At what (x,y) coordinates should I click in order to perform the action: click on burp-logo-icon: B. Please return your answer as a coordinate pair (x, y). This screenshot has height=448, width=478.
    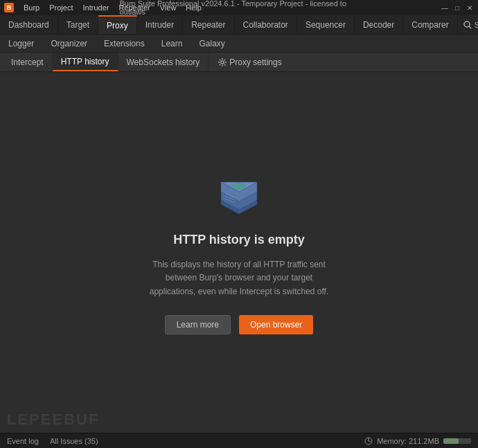
    Looking at the image, I should click on (9, 8).